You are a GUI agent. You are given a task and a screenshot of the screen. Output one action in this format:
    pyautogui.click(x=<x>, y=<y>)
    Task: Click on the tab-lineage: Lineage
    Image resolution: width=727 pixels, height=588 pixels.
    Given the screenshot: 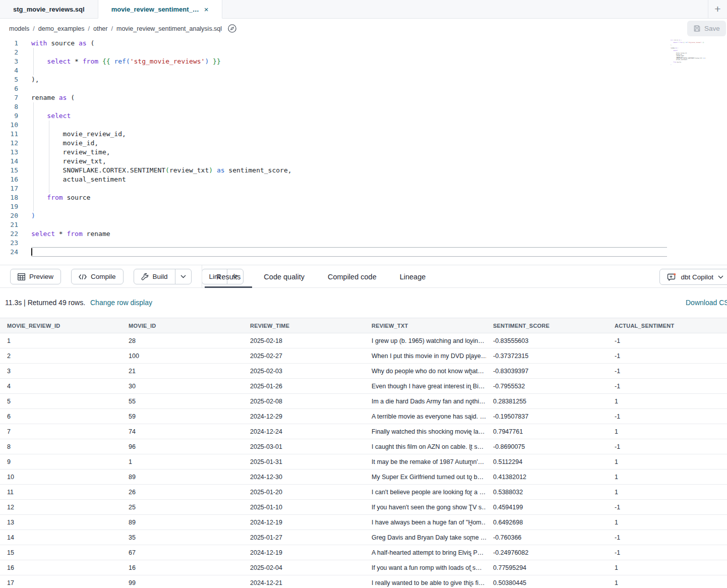 What is the action you would take?
    pyautogui.click(x=413, y=276)
    